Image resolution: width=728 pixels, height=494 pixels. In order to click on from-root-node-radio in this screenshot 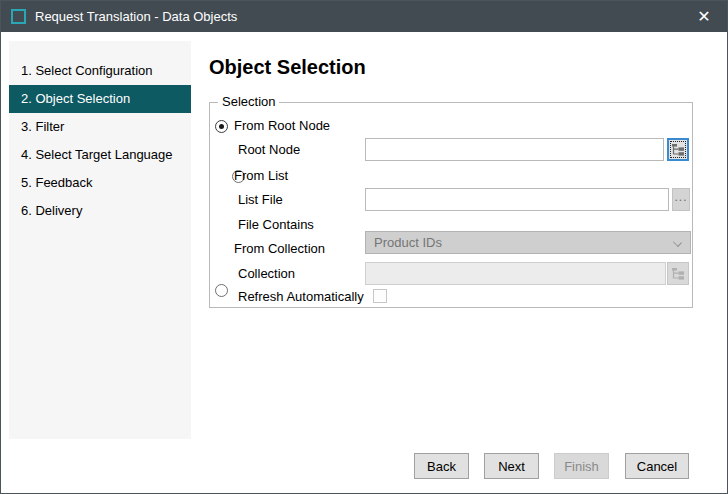, I will do `click(222, 126)`.